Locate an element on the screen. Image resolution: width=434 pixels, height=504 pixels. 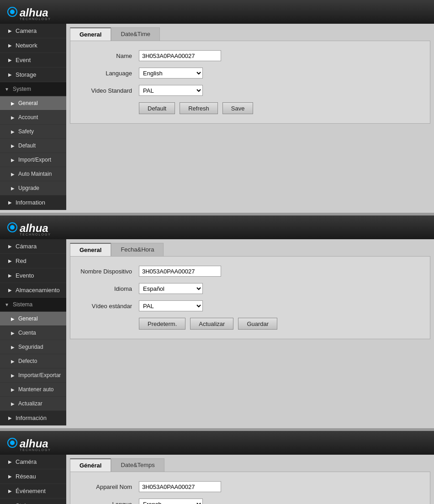
label-name: Name is located at coordinates (109, 56).